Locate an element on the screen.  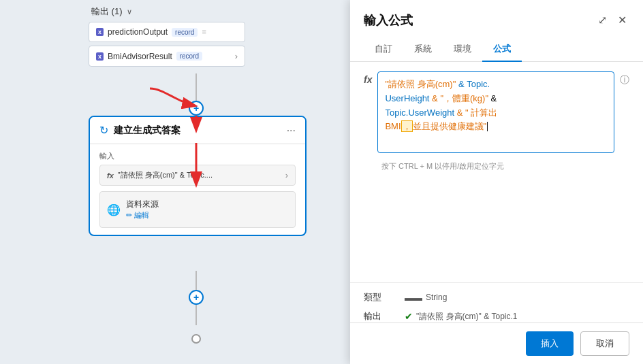
edit-link: ✏ 編輯 is located at coordinates (207, 215).